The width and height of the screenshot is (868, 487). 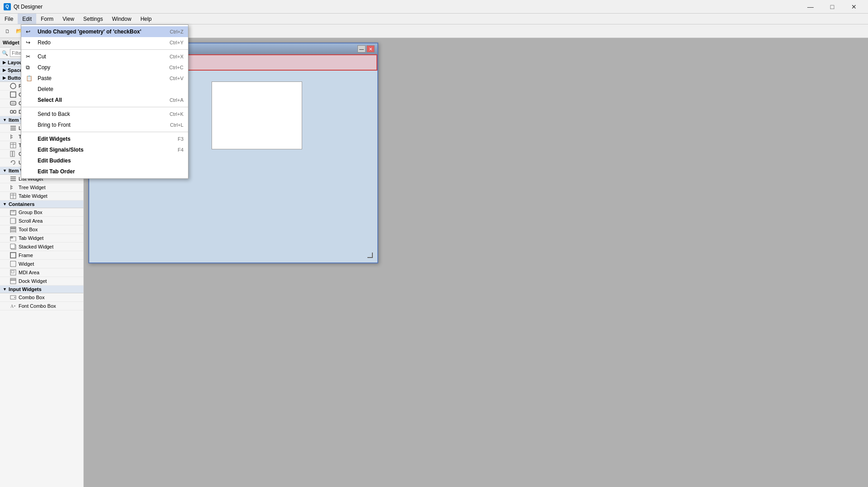 I want to click on menu-paste-label: Paste, so click(x=103, y=78).